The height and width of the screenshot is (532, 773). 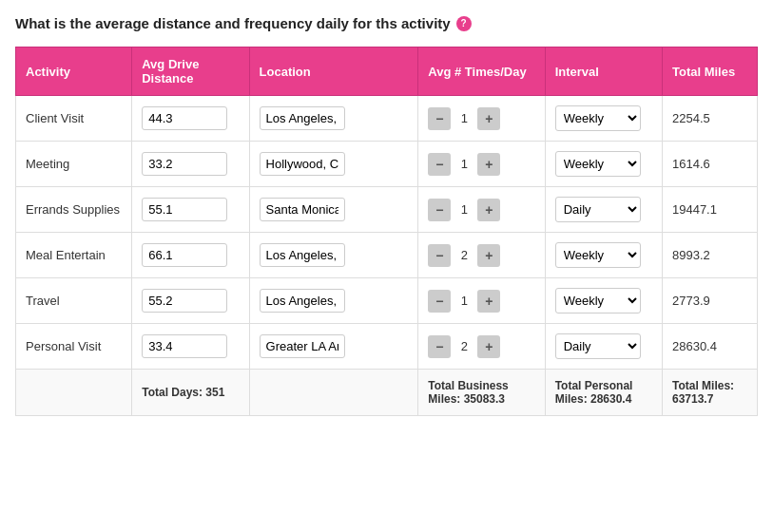 What do you see at coordinates (190, 72) in the screenshot?
I see `col-header-drive: Avg Drive Distance` at bounding box center [190, 72].